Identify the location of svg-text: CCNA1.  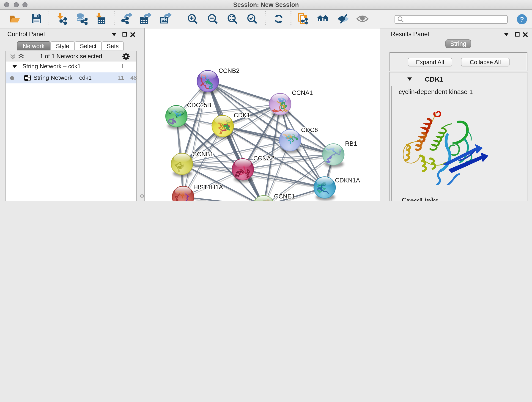
(303, 93).